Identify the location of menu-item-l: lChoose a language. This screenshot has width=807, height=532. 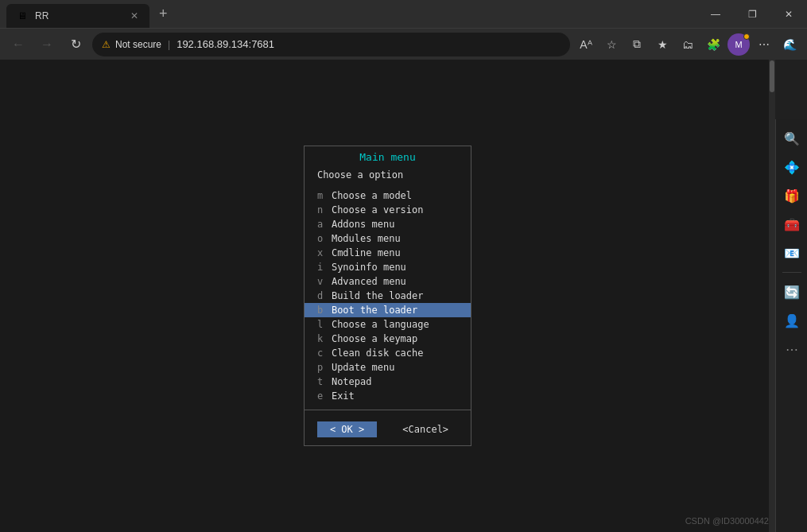
(388, 324).